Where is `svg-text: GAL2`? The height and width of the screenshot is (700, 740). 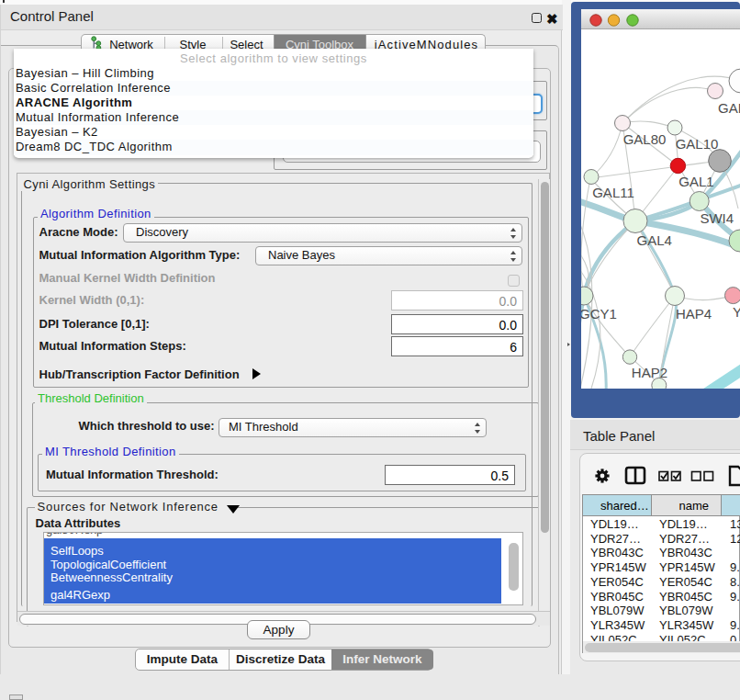
svg-text: GAL2 is located at coordinates (729, 108).